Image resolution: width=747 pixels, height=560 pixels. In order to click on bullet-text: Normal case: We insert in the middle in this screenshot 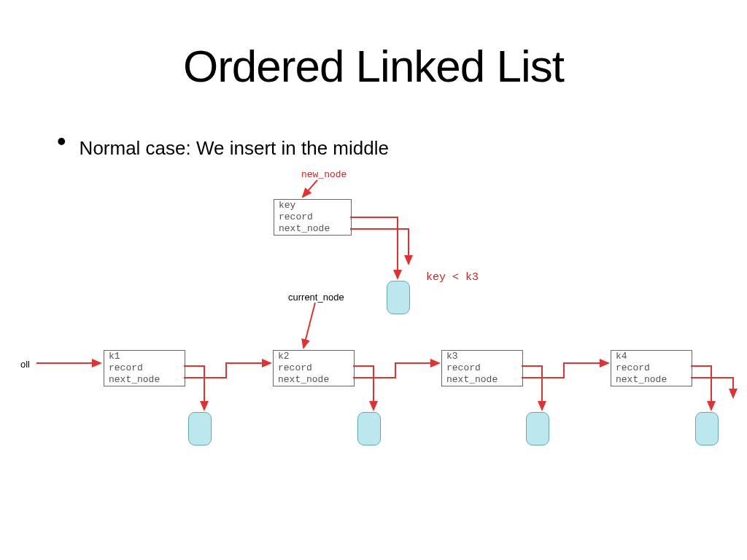, I will do `click(234, 149)`.